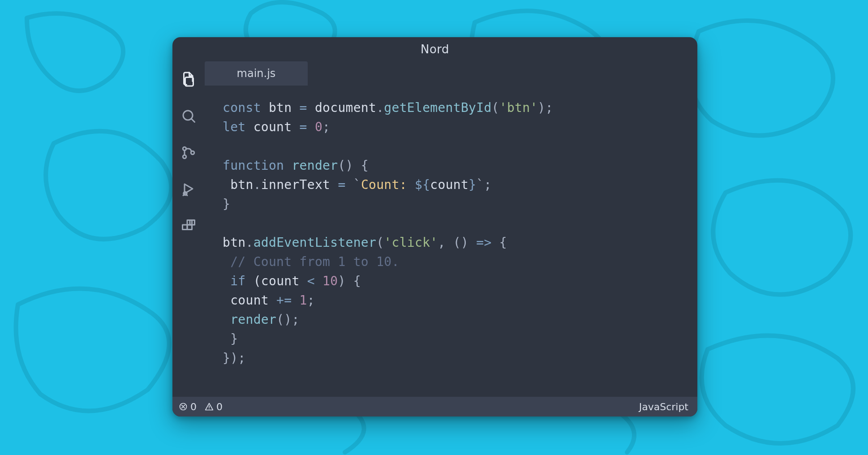 The image size is (868, 455). What do you see at coordinates (453, 320) in the screenshot?
I see `code-line: render();` at bounding box center [453, 320].